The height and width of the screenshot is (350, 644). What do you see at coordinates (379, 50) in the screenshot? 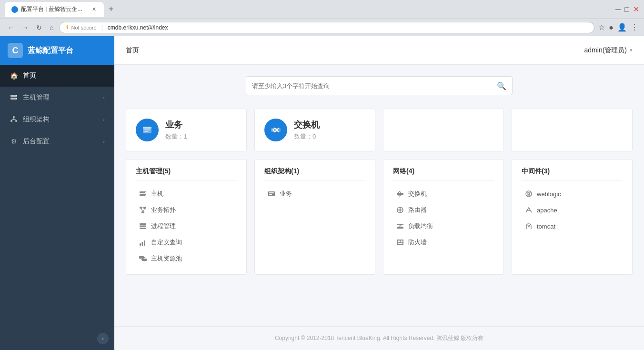
I see `main-header: 首页 admin(管理员) ▾` at bounding box center [379, 50].